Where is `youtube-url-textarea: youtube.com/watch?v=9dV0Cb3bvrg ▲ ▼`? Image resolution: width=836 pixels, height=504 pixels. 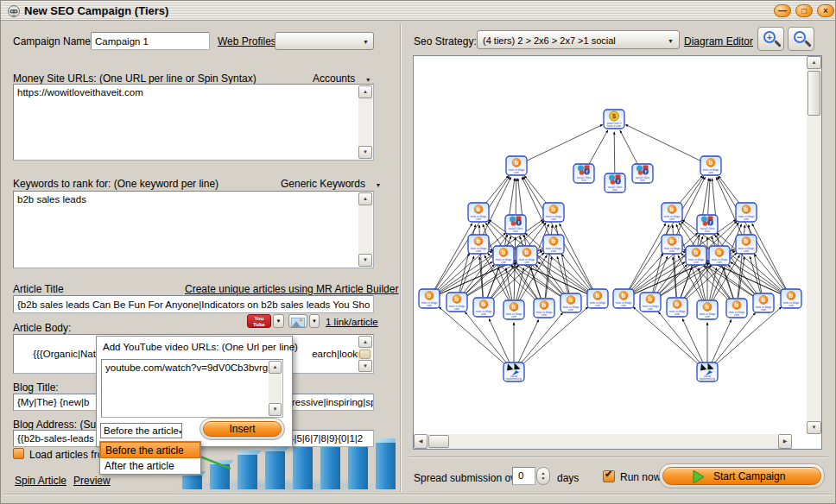 youtube-url-textarea: youtube.com/watch?v=9dV0Cb3bvrg ▲ ▼ is located at coordinates (192, 388).